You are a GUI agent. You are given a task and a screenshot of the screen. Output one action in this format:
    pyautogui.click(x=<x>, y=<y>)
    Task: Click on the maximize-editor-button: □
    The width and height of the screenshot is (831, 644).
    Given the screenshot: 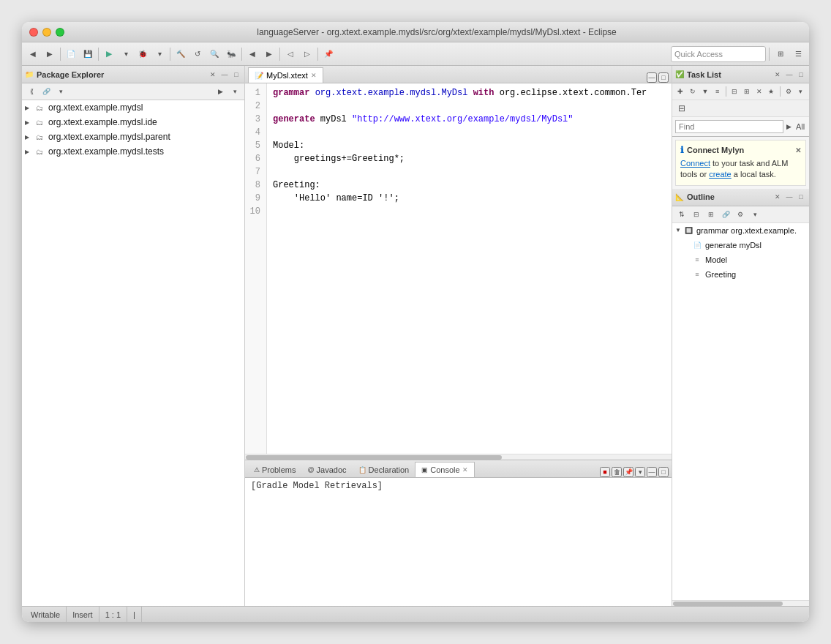 What is the action you would take?
    pyautogui.click(x=663, y=78)
    